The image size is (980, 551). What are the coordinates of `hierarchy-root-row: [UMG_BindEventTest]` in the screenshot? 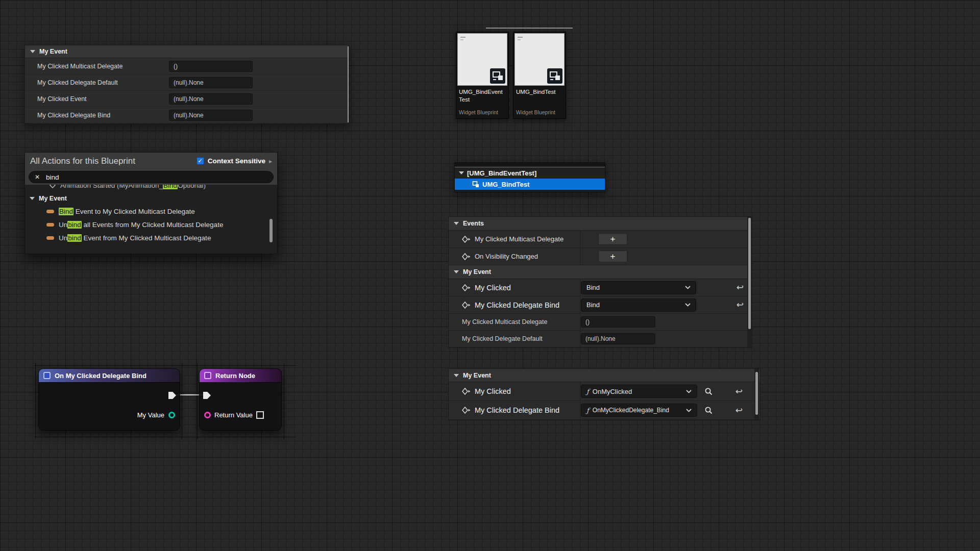 It's located at (530, 173).